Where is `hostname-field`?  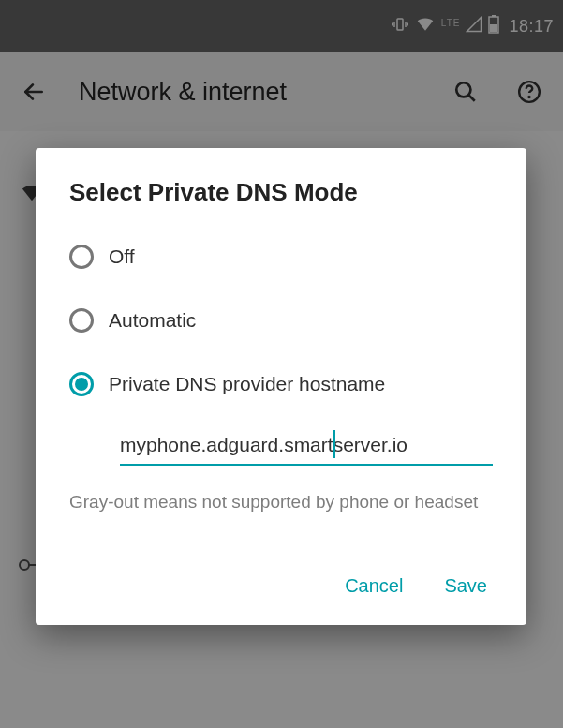 hostname-field is located at coordinates (306, 447).